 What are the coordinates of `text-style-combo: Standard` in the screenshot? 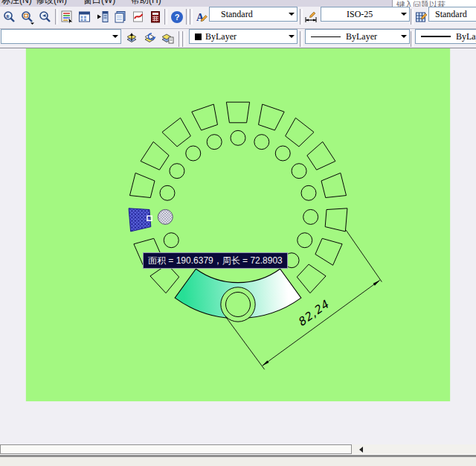 It's located at (253, 14).